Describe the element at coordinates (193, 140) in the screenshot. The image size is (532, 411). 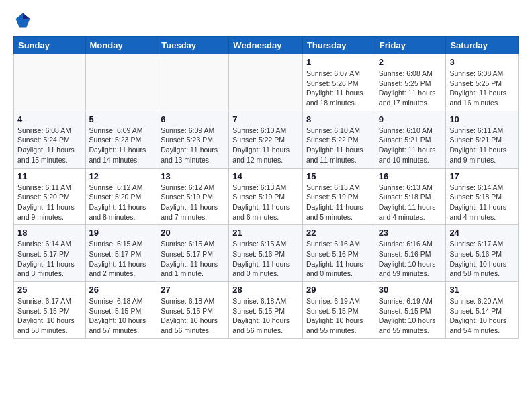
I see `calendar-cell: 6Sunrise: 6:09 AMSunset: 5:23 PMDaylight…` at that location.